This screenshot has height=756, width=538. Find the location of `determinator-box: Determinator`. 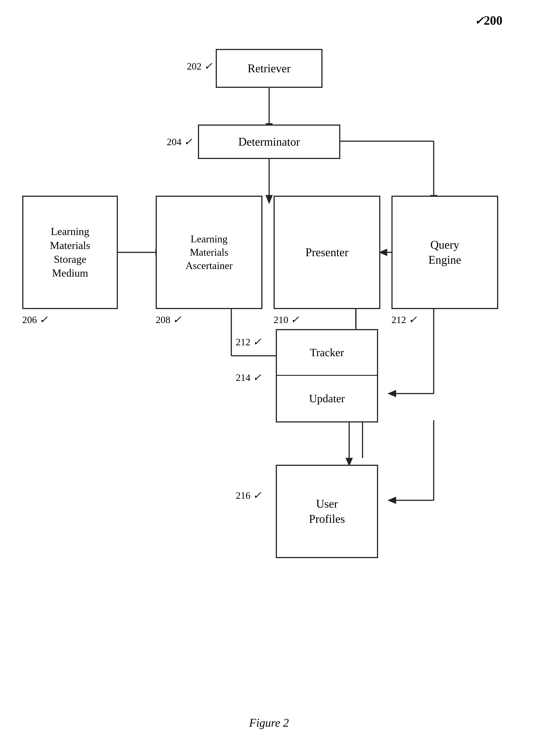

determinator-box: Determinator is located at coordinates (269, 142).